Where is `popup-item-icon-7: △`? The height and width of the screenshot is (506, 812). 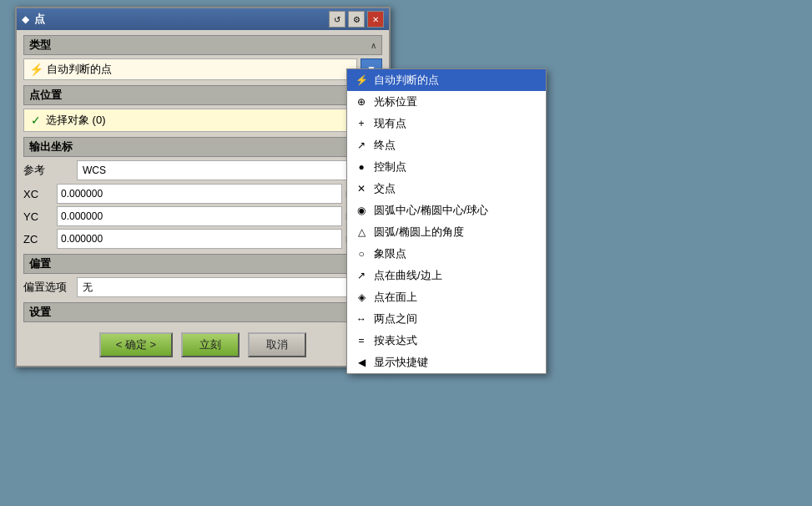 popup-item-icon-7: △ is located at coordinates (361, 232).